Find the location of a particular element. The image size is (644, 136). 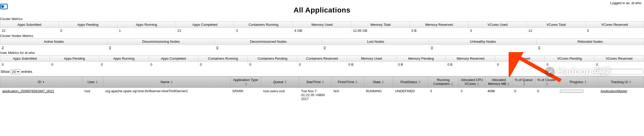

col-containers-running: Containers Running is located at coordinates (263, 25).